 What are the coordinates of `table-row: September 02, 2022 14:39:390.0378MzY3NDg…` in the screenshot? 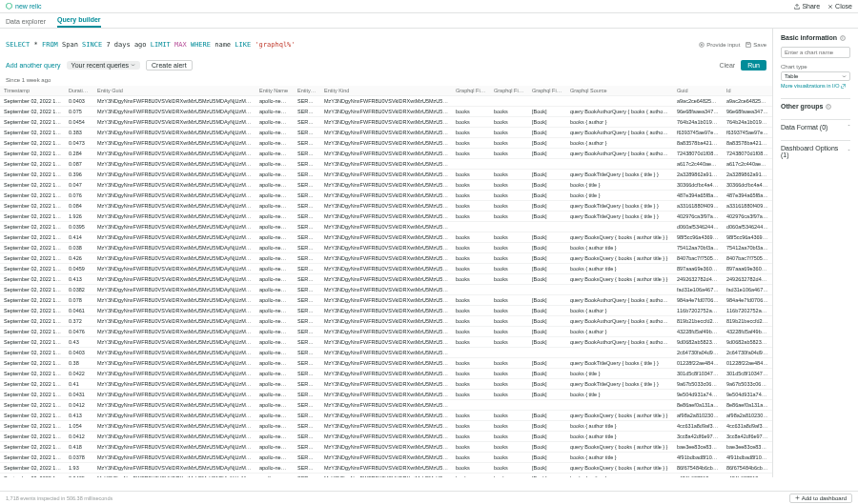 It's located at (386, 457).